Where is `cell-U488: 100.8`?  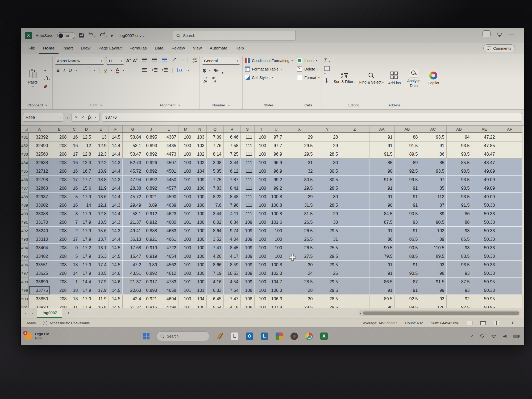 cell-U488: 100.8 is located at coordinates (276, 197).